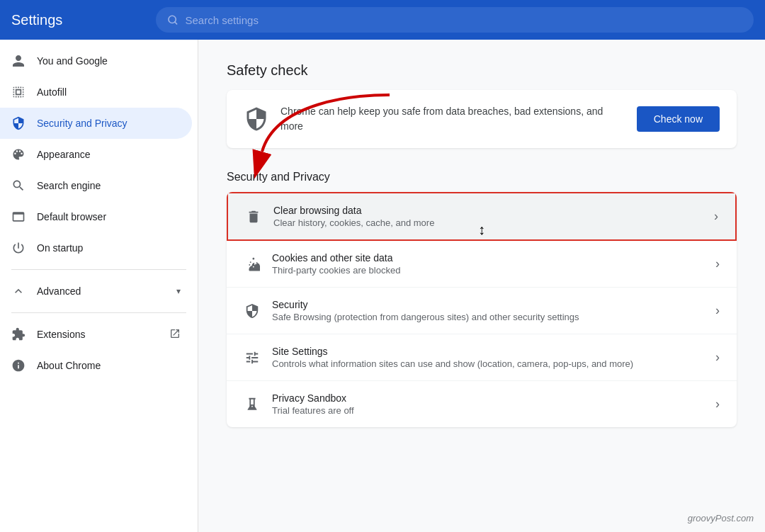 The height and width of the screenshot is (532, 765). Describe the element at coordinates (61, 334) in the screenshot. I see `sidebar-item-label: Extensions` at that location.